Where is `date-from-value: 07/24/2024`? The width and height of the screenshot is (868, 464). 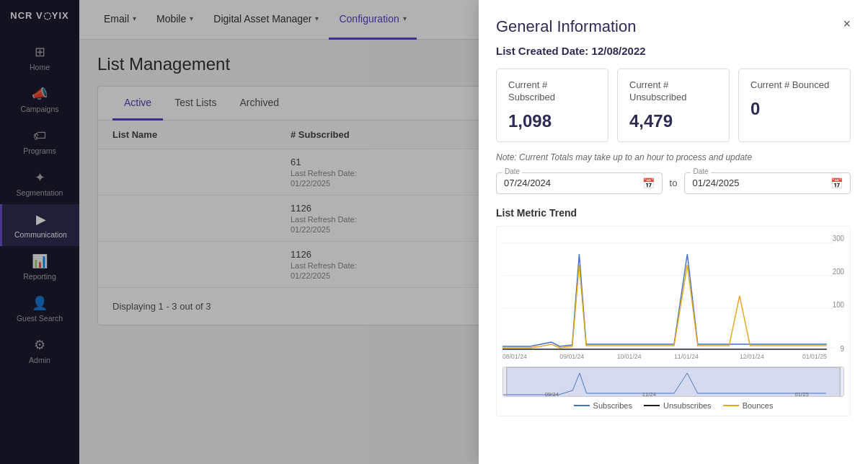
date-from-value: 07/24/2024 is located at coordinates (570, 183).